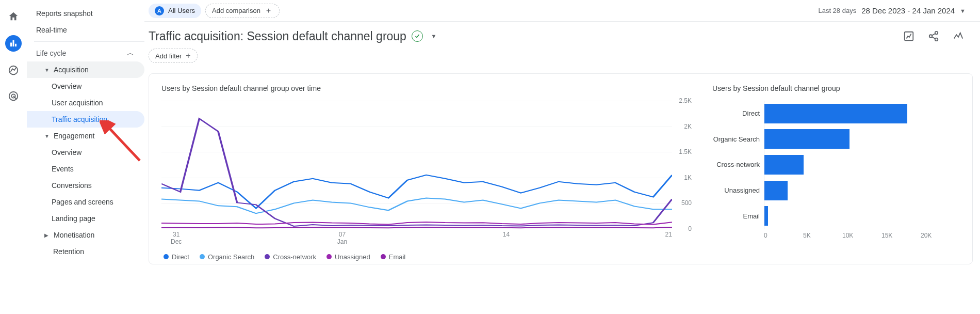  What do you see at coordinates (417, 36) in the screenshot?
I see `verified-badge-icon` at bounding box center [417, 36].